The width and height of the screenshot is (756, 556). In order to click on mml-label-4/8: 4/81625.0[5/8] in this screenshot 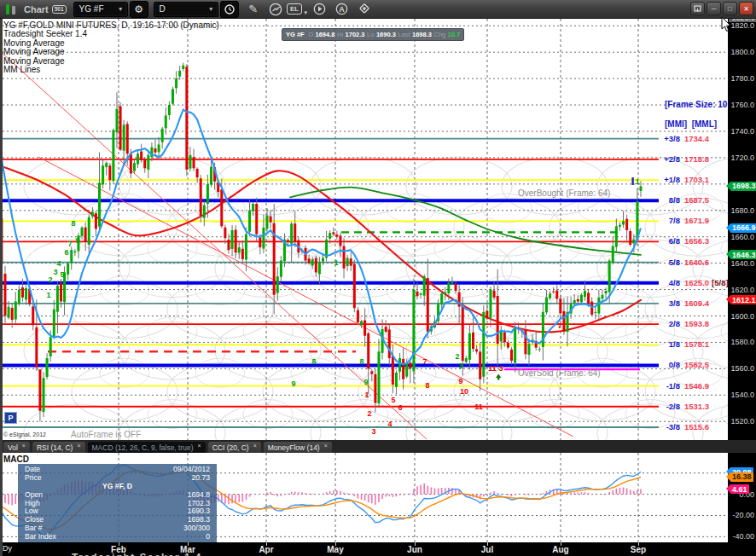, I will do `click(695, 283)`.